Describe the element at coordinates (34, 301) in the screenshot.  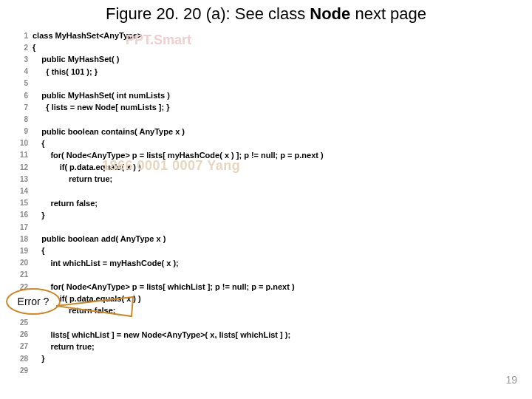
I see `error-callout-label: Error ?` at that location.